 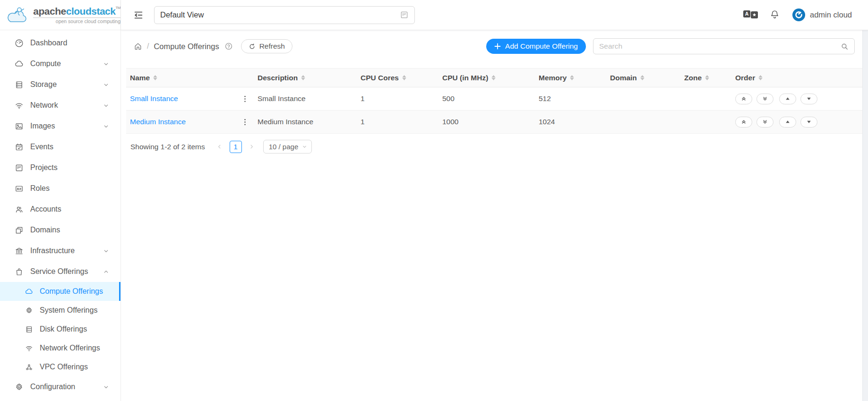 I want to click on translate-icon: A, so click(x=751, y=15).